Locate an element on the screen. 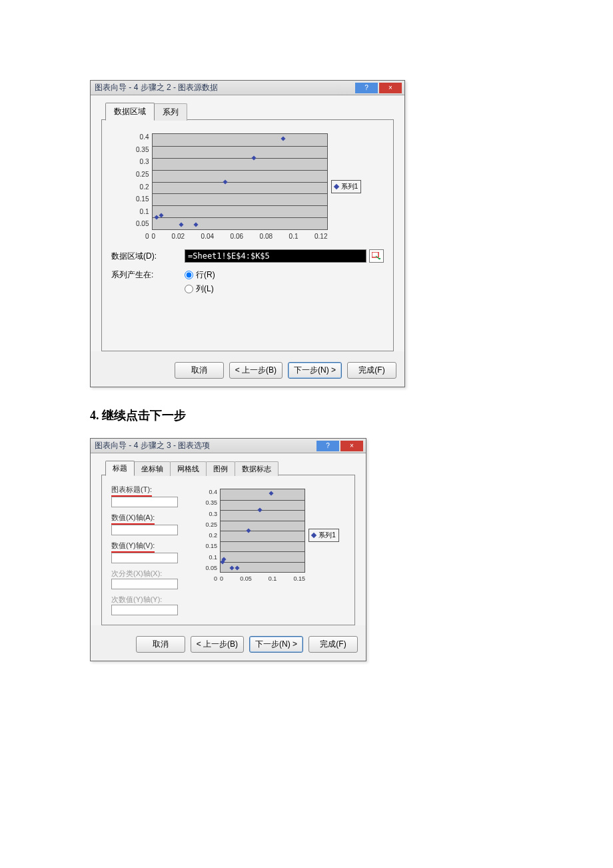  data-range-input is located at coordinates (276, 256).